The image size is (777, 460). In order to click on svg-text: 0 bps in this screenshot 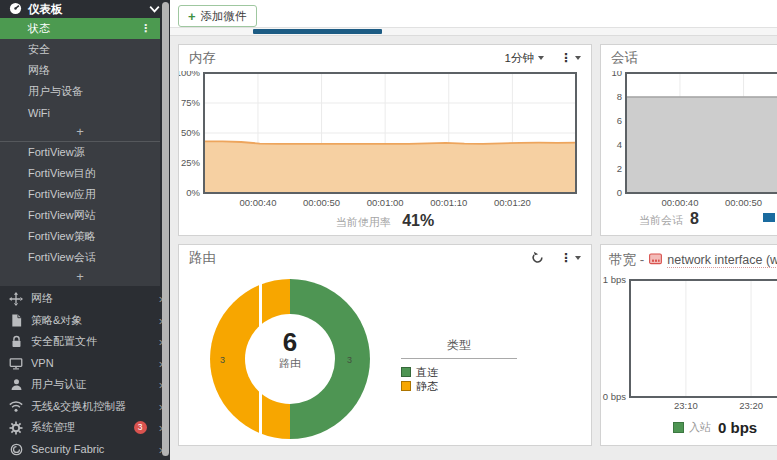, I will do `click(614, 396)`.